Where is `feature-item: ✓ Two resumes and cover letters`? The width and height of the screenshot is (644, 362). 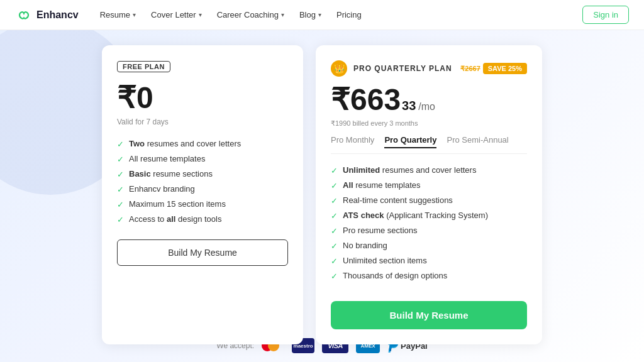 feature-item: ✓ Two resumes and cover letters is located at coordinates (203, 144).